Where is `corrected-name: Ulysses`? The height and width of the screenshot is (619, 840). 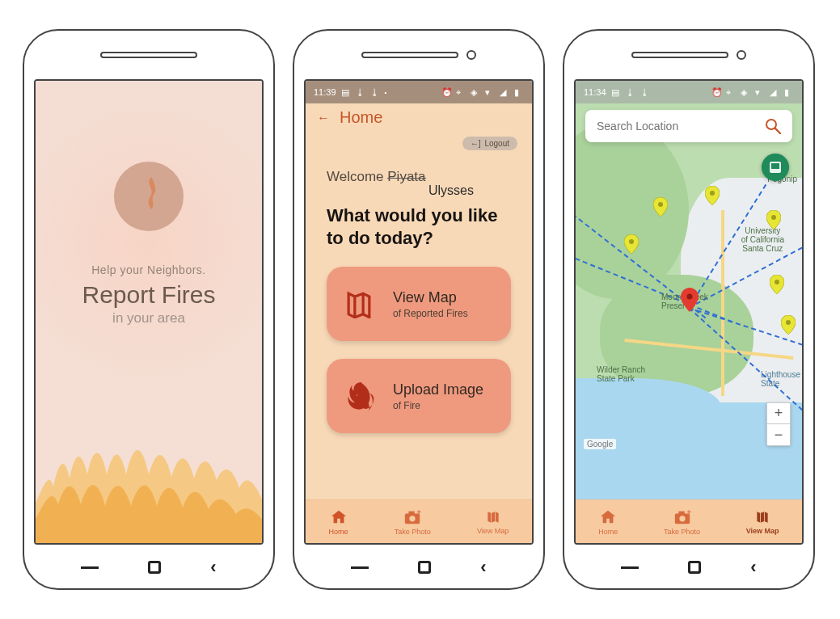
corrected-name: Ulysses is located at coordinates (451, 191).